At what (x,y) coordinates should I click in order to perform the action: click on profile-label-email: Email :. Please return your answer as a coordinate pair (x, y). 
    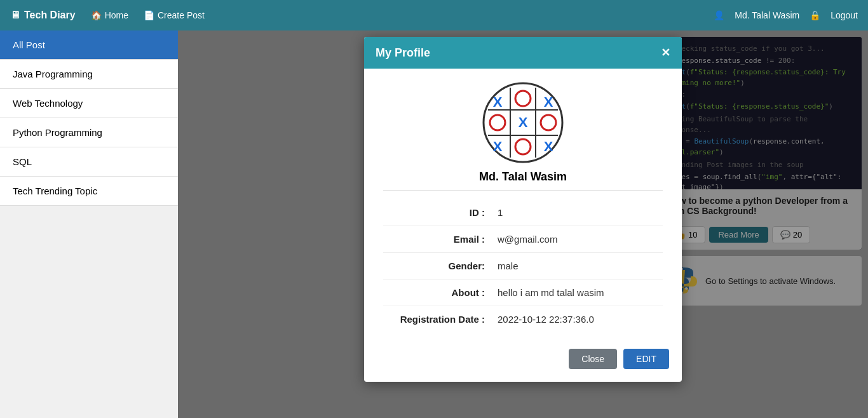
    Looking at the image, I should click on (440, 239).